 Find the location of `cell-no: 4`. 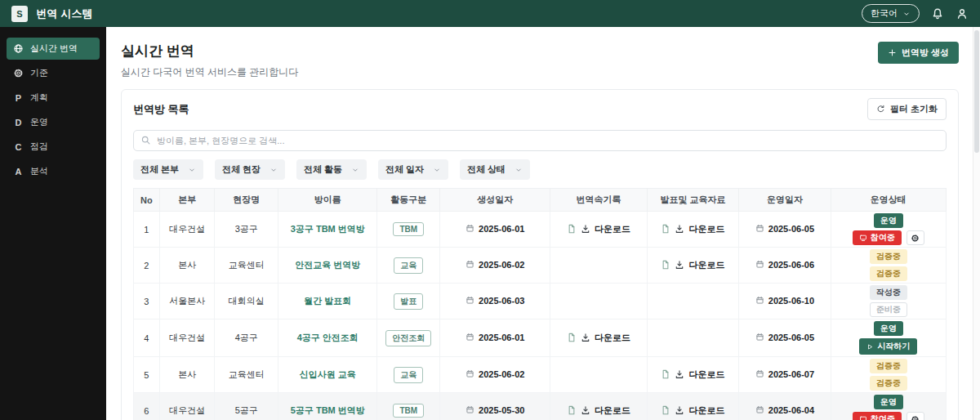

cell-no: 4 is located at coordinates (147, 338).